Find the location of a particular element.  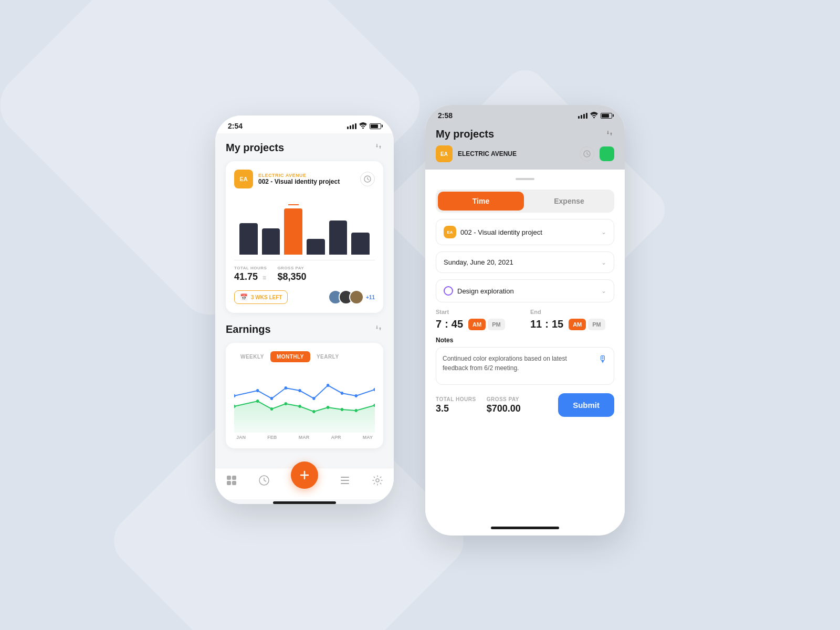

start-hours: 7 is located at coordinates (439, 324).